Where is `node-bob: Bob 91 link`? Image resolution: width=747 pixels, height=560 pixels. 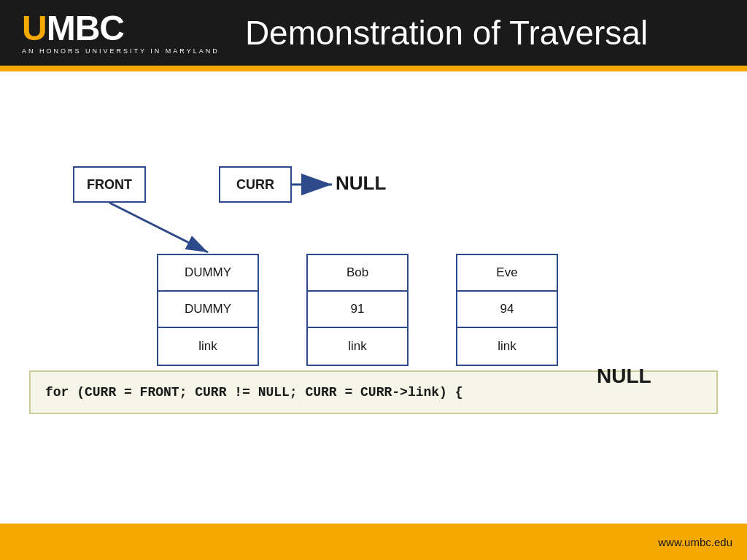 node-bob: Bob 91 link is located at coordinates (357, 310).